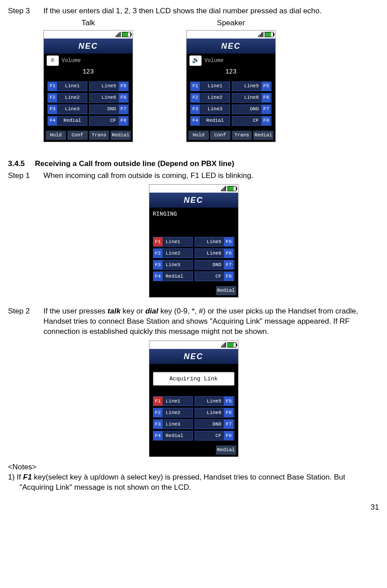 This screenshot has width=387, height=588. What do you see at coordinates (194, 221) in the screenshot?
I see `ringing-status: RINGING` at bounding box center [194, 221].